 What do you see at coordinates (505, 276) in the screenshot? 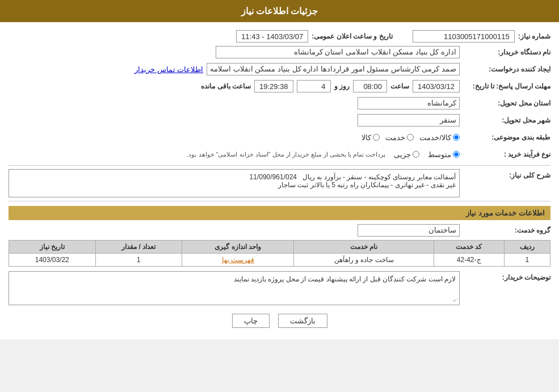
I see `buyer-comments-label: توضیحات خریدار:` at bounding box center [505, 276].